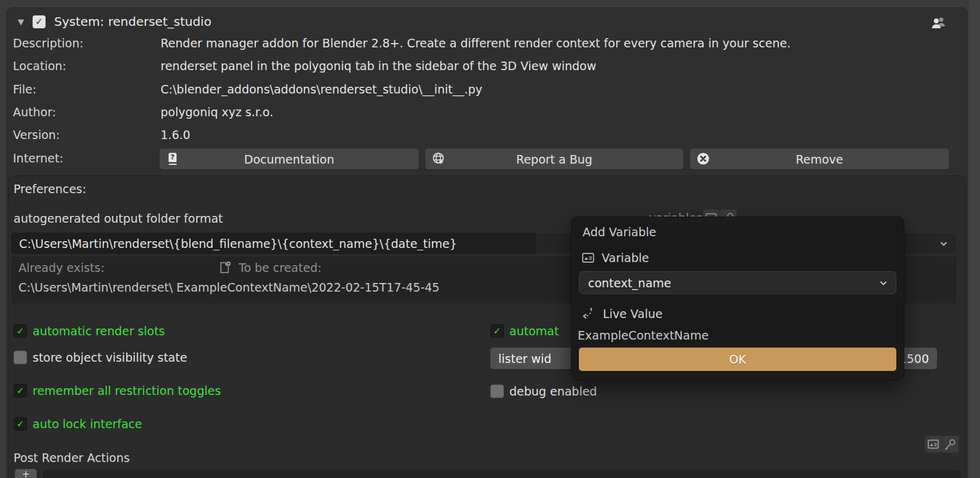  What do you see at coordinates (933, 444) in the screenshot?
I see `post-render-variables-list-button` at bounding box center [933, 444].